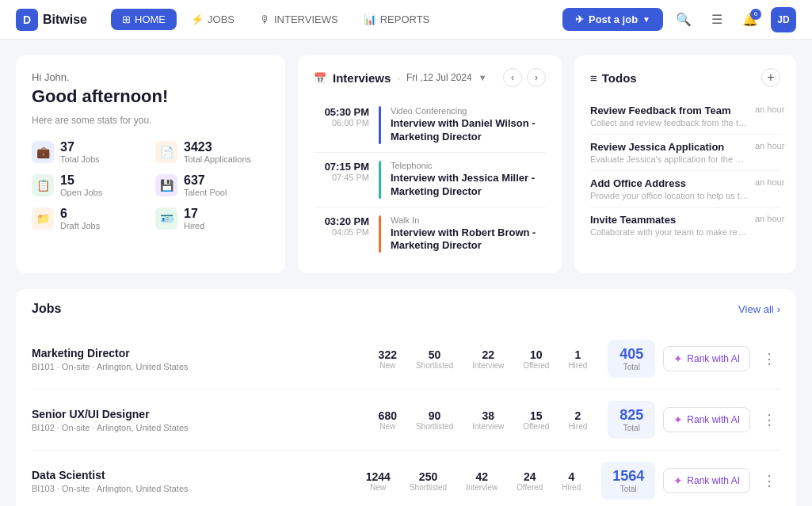 Image resolution: width=812 pixels, height=506 pixels. I want to click on draft-jobs-icon: 📁, so click(43, 219).